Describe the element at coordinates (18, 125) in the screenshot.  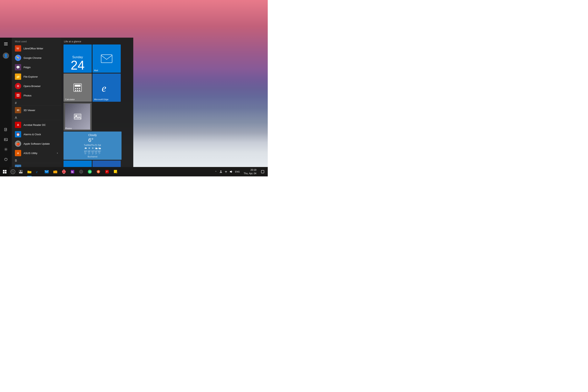
I see `acrobat-icon: A` at that location.